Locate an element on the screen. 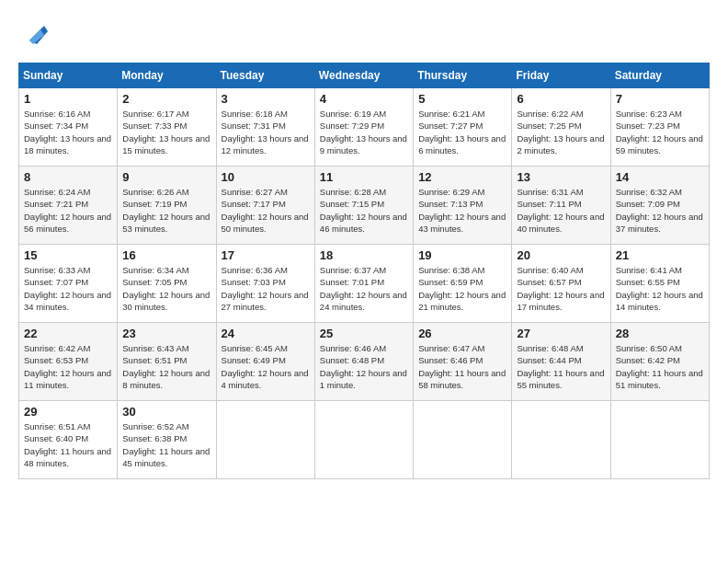 Image resolution: width=728 pixels, height=563 pixels. day-info: Sunrise: 6:51 AM Sunset: 6:40 PM Dayligh… is located at coordinates (68, 445).